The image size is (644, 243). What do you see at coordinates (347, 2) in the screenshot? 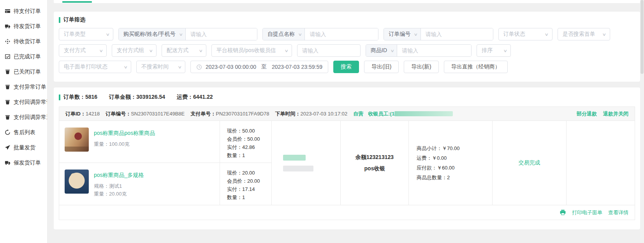
I see `tab-bar` at bounding box center [347, 2].